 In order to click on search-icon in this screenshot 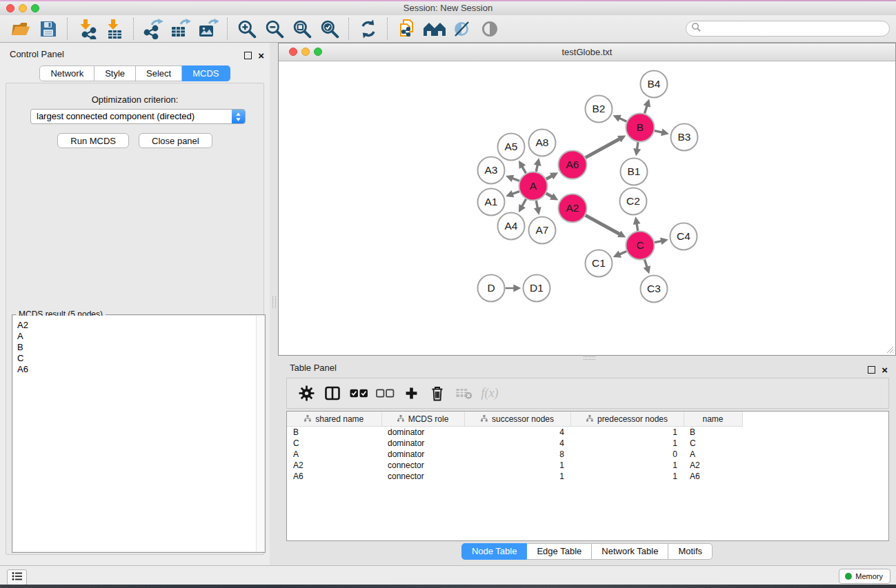, I will do `click(697, 29)`.